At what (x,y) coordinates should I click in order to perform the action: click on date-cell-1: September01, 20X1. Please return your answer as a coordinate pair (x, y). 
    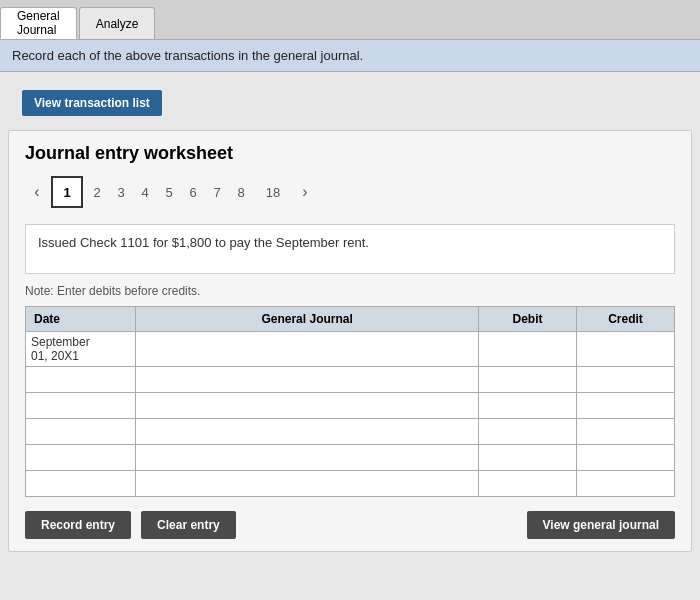
    Looking at the image, I should click on (81, 350).